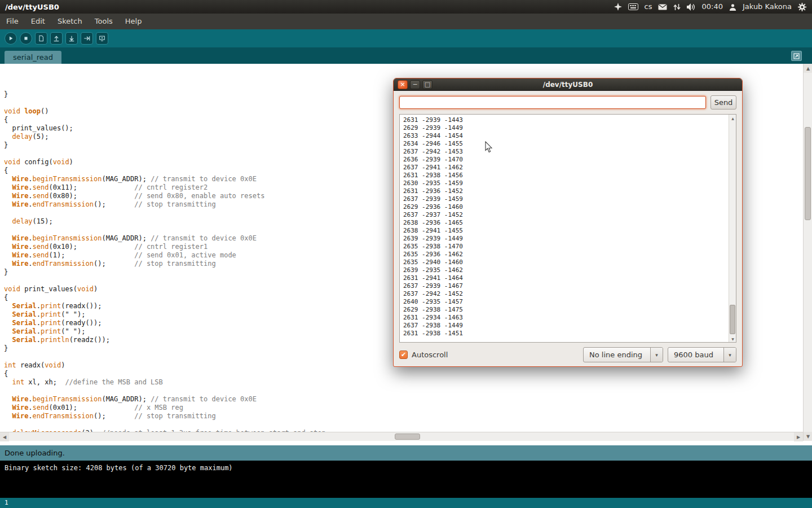  What do you see at coordinates (102, 38) in the screenshot?
I see `serial-monitor-button` at bounding box center [102, 38].